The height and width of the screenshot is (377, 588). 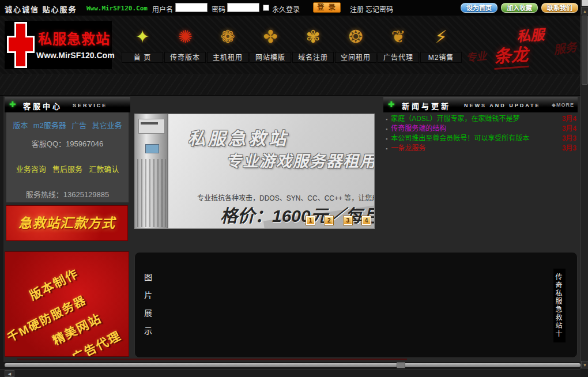 I want to click on service-yellow-links: 业务咨询 售后服务 汇款确认, so click(x=67, y=168).